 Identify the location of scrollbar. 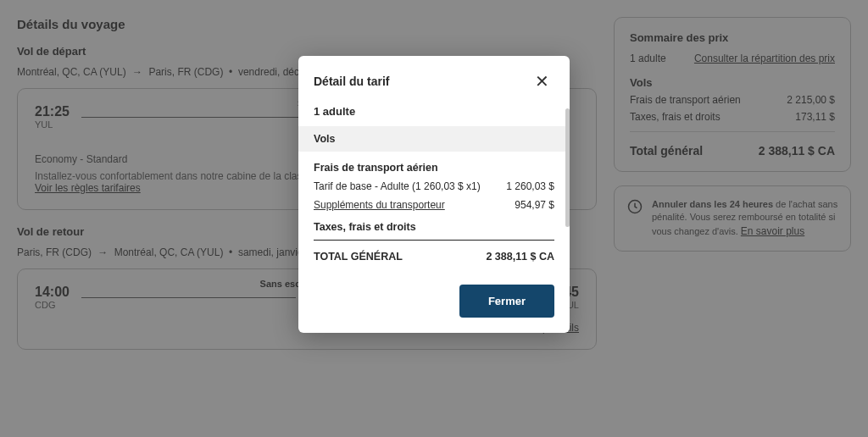
(568, 184).